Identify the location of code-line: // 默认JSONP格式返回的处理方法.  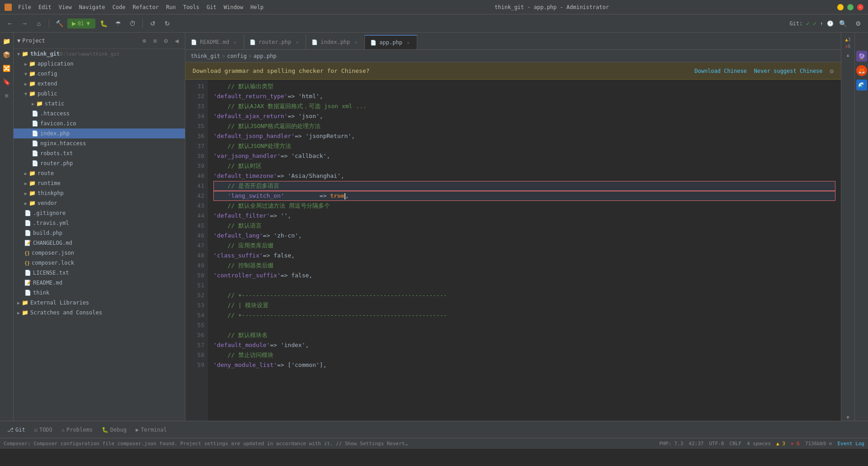
(524, 126).